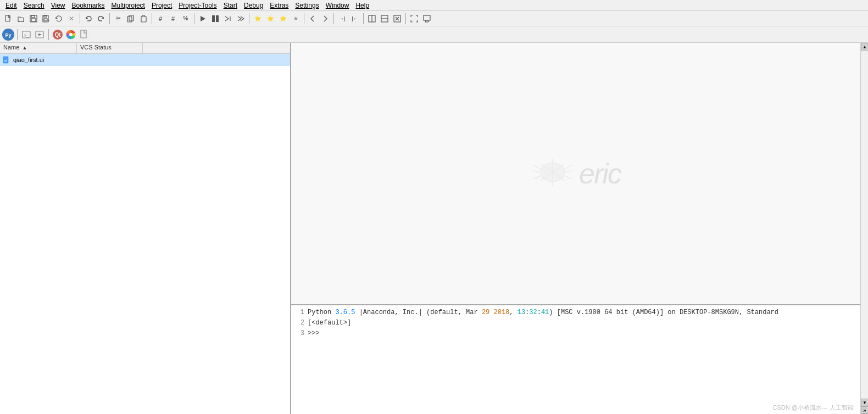 The height and width of the screenshot is (414, 868). I want to click on find-button: #, so click(160, 19).